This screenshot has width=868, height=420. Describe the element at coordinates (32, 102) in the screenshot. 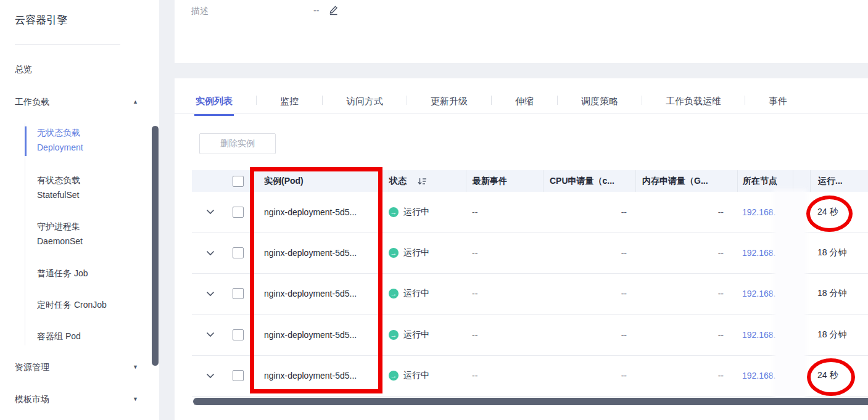

I see `sidebar-item-workload-label: 工作负载` at that location.